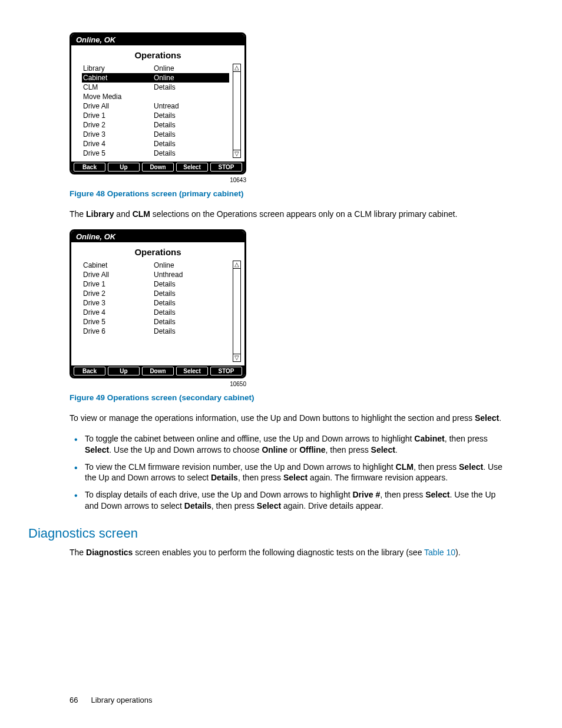 This screenshot has width=562, height=728. I want to click on paragraph-1: The Library and CLM selections on the Op…, so click(289, 215).